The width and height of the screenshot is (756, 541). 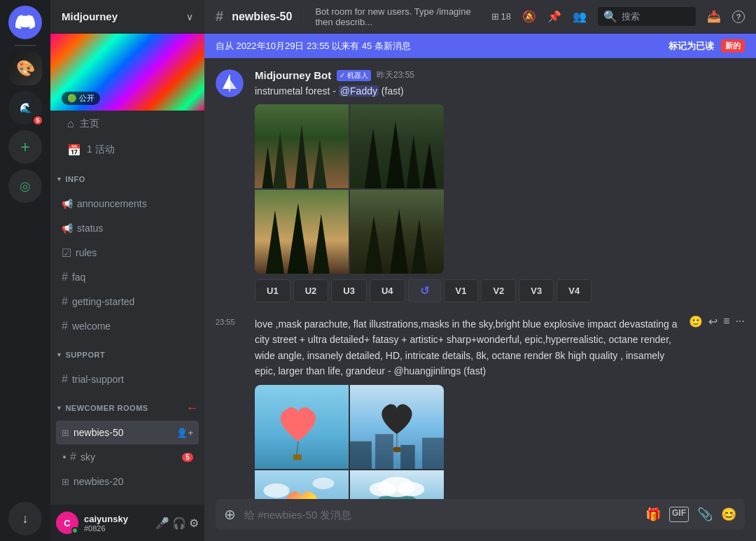 What do you see at coordinates (498, 291) in the screenshot?
I see `v2-button: V2` at bounding box center [498, 291].